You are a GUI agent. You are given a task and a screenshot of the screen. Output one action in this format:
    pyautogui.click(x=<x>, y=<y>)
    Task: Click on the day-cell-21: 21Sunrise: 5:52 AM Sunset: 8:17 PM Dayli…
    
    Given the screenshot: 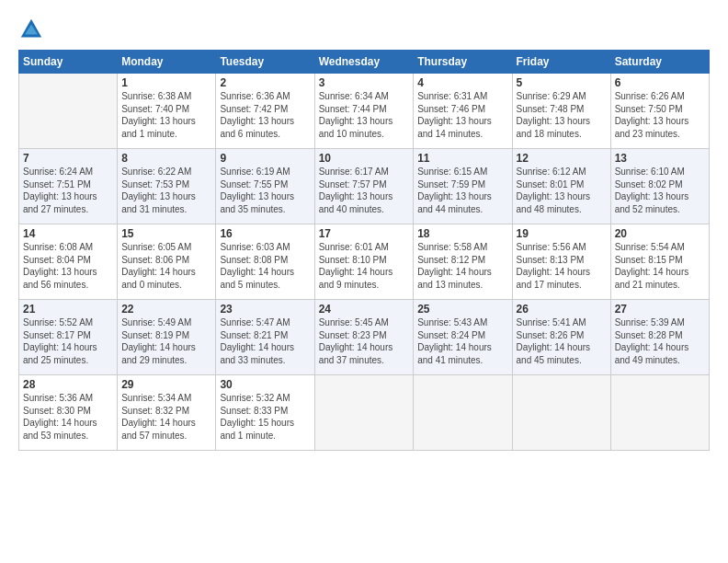 What is the action you would take?
    pyautogui.click(x=68, y=338)
    